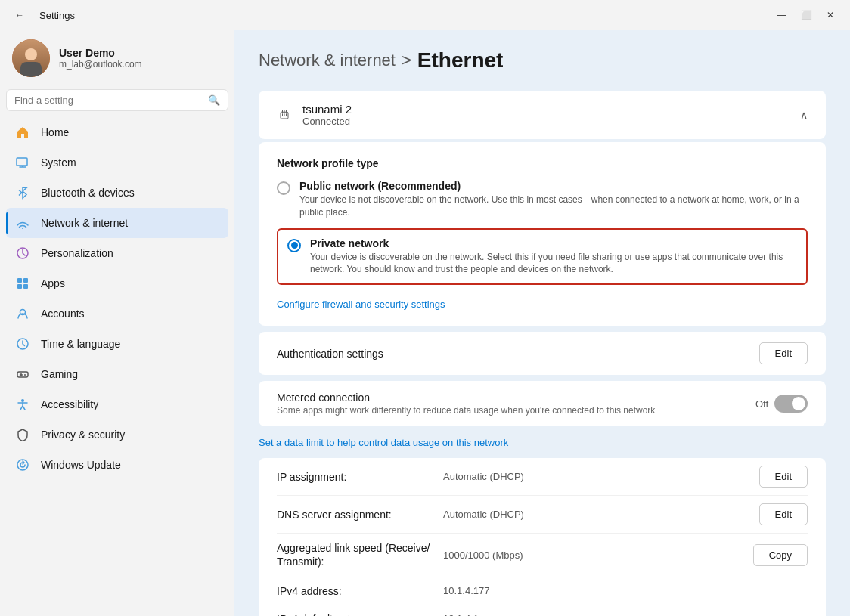 This screenshot has height=616, width=850. Describe the element at coordinates (783, 476) in the screenshot. I see `ip-assignment-edit-button: Edit` at that location.